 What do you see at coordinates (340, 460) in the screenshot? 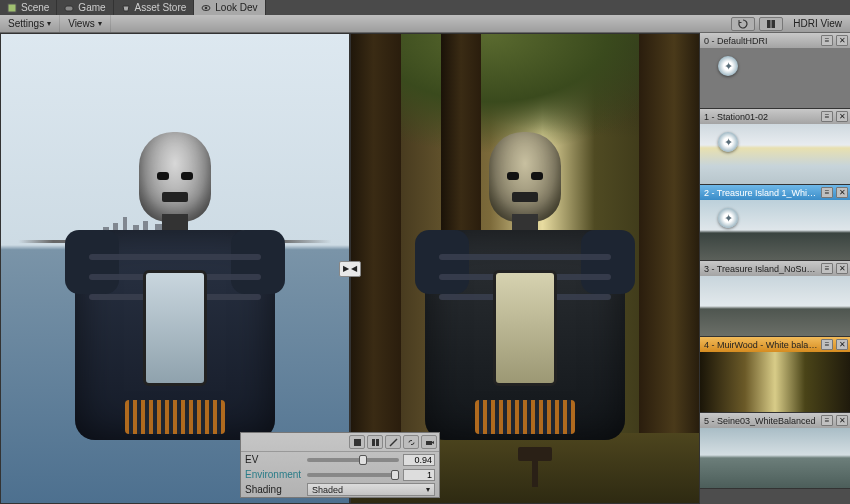
I see `ev-row: EV` at bounding box center [340, 460].